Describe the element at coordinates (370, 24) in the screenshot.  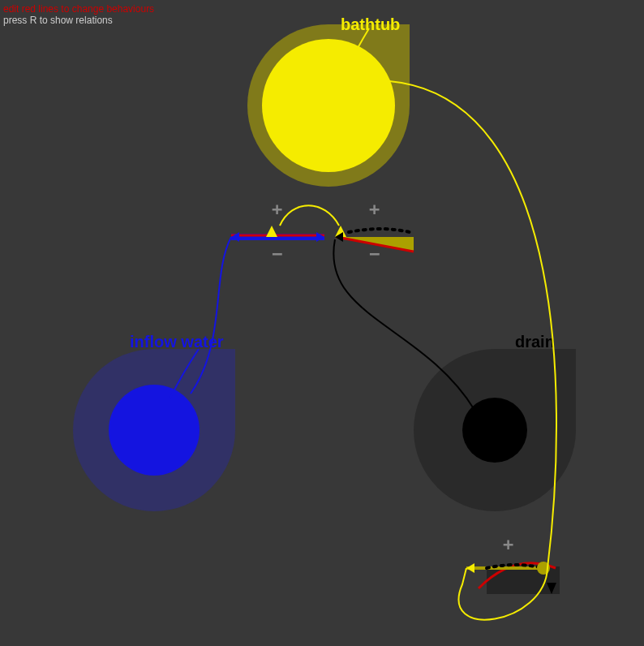
I see `bathtub-label: bathtub` at that location.